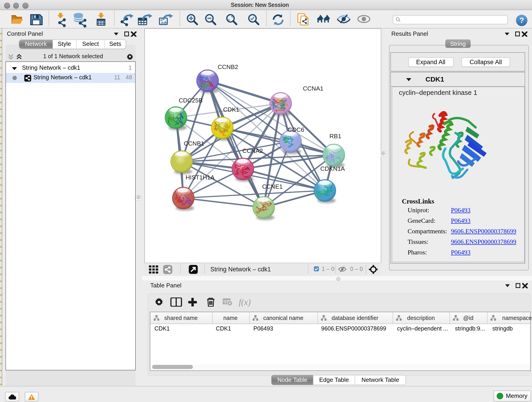  Describe the element at coordinates (228, 67) in the screenshot. I see `svg-text: CCNB2` at that location.